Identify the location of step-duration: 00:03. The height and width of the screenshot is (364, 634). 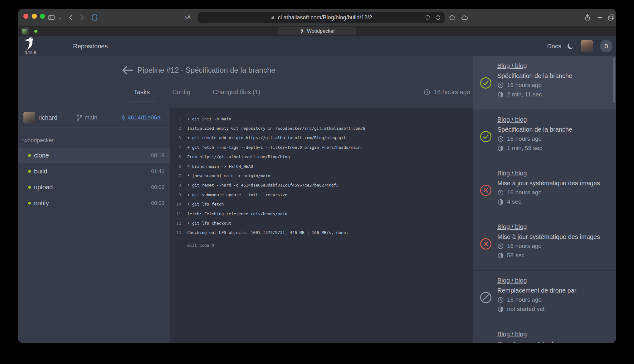
(158, 203).